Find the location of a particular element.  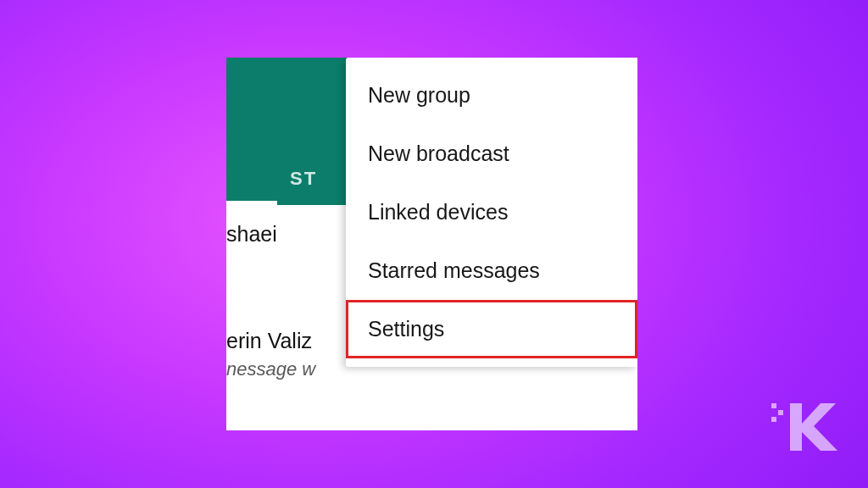

k-icon is located at coordinates (812, 427).